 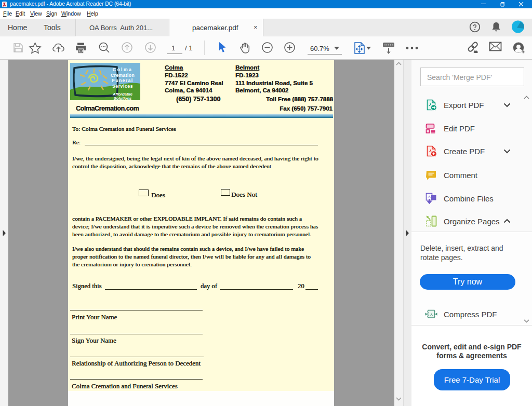 What do you see at coordinates (123, 75) in the screenshot?
I see `svg-text: Cremation` at bounding box center [123, 75].